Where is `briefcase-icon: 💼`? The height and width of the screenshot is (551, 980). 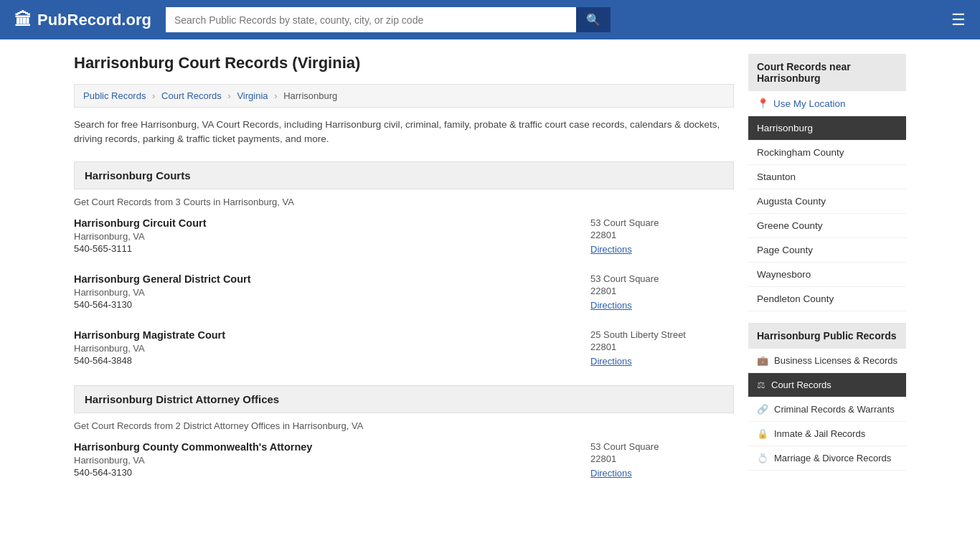
briefcase-icon: 💼 is located at coordinates (763, 360).